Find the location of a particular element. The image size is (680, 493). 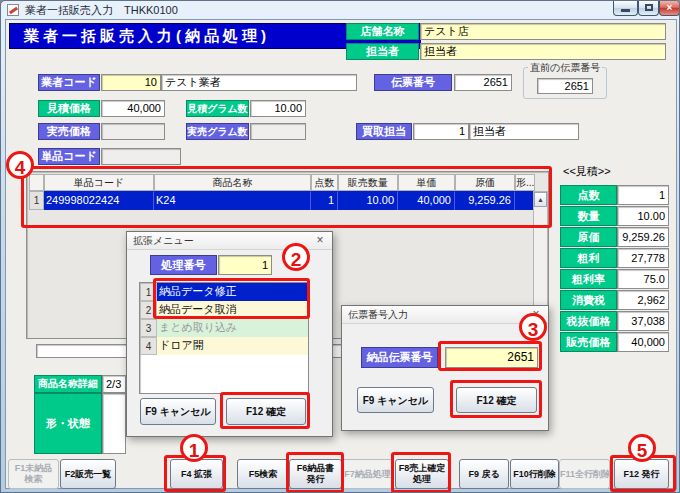

scroll-up-icon: ▲ is located at coordinates (540, 200).